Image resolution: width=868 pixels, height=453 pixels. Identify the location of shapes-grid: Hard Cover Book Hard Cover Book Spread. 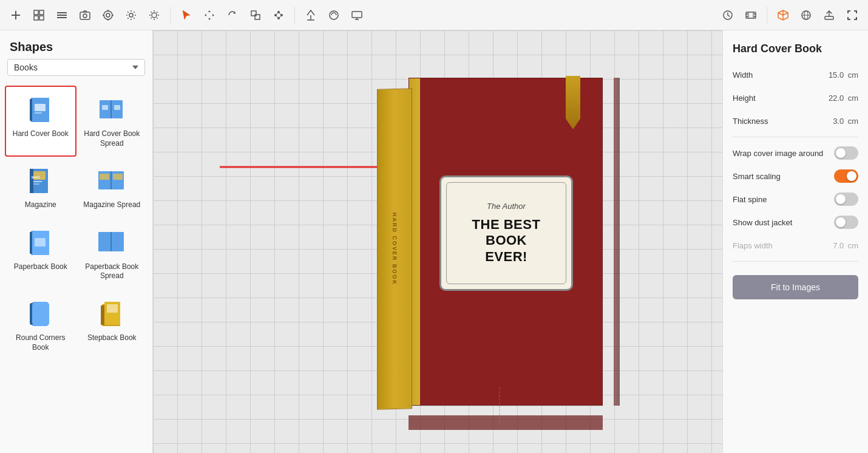
(76, 223).